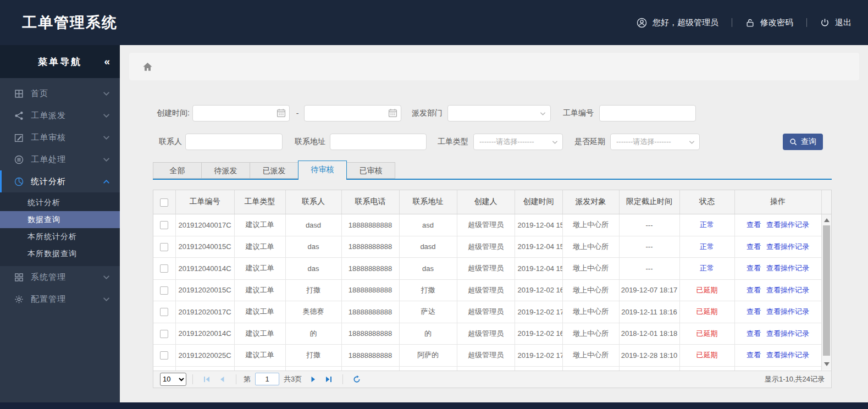 The image size is (868, 409). Describe the element at coordinates (322, 170) in the screenshot. I see `tab-to-review: 待审核` at that location.